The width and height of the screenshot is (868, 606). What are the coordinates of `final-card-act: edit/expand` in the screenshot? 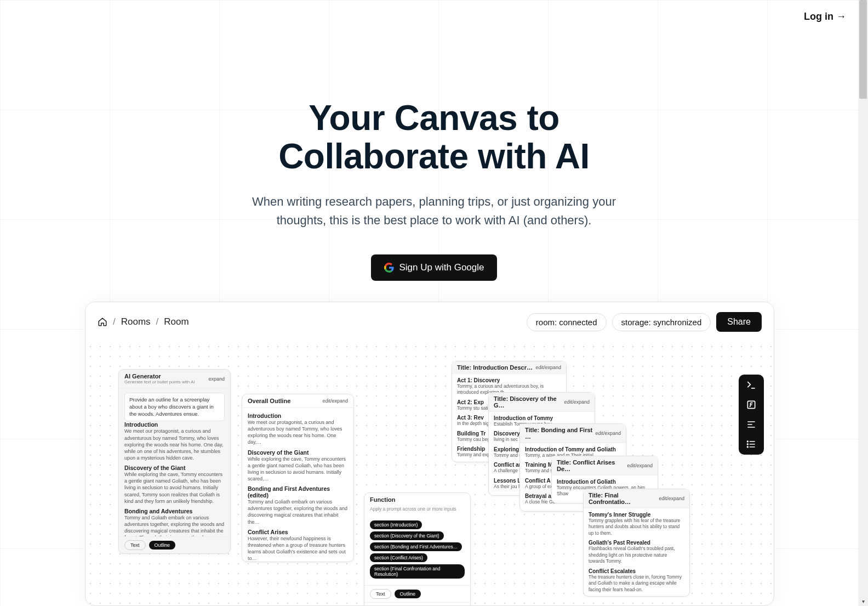 It's located at (672, 499).